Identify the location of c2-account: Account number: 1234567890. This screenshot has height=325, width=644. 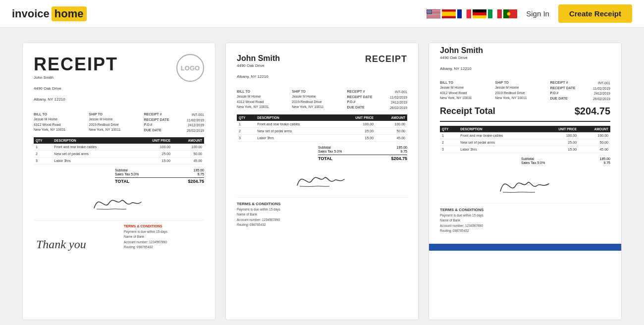
(322, 220).